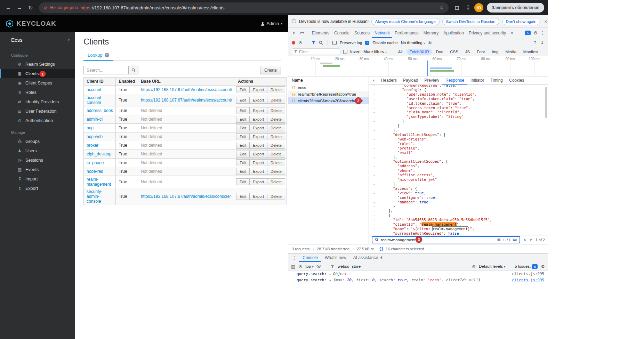 This screenshot has width=644, height=339. Describe the element at coordinates (99, 111) in the screenshot. I see `client-id-link: address_book` at that location.